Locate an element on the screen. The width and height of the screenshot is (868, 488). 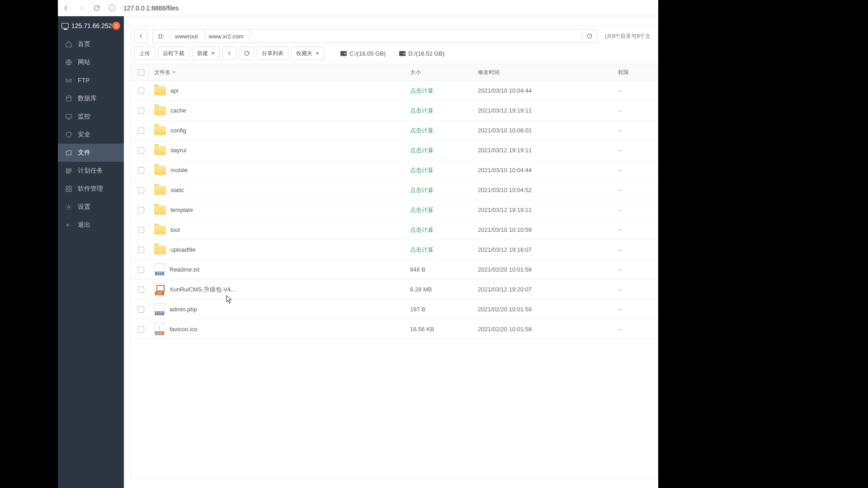
breadcrumb-segment: D: is located at coordinates (161, 36).